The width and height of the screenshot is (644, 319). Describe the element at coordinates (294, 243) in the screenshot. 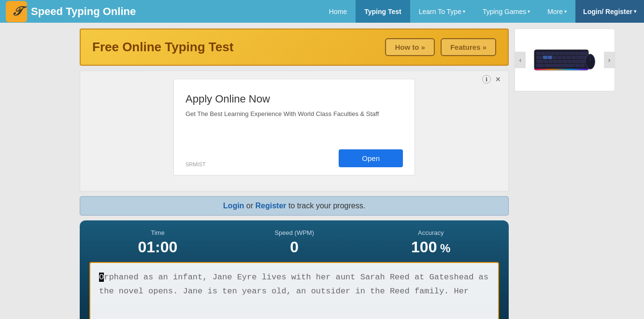

I see `typing-stats: Time 01:00 Speed (WPM) 0 Accuracy 100 %` at that location.